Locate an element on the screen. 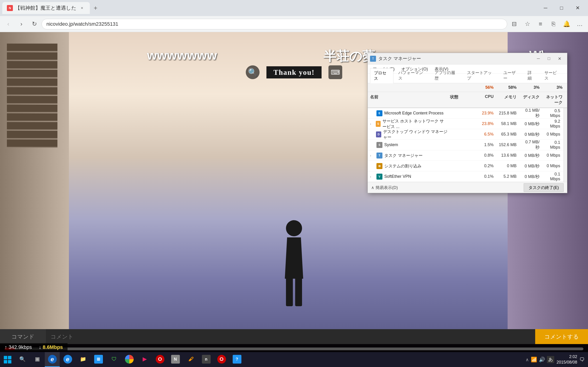 The image size is (588, 367). opera-icon: O is located at coordinates (160, 359).